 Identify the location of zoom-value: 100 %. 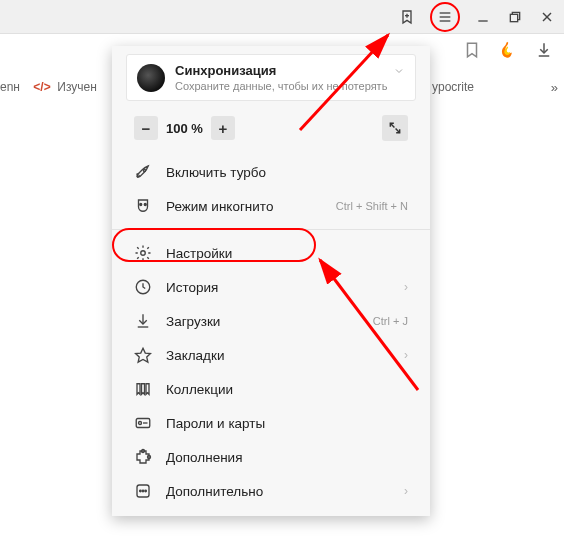
(184, 128).